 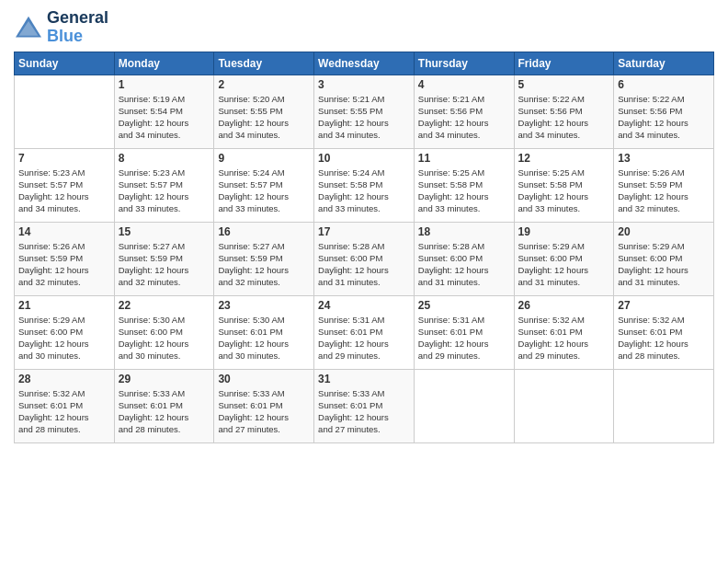 What do you see at coordinates (165, 339) in the screenshot?
I see `day-info: Sunrise: 5:30 AMSunset: 6:00 PMDaylight:…` at bounding box center [165, 339].